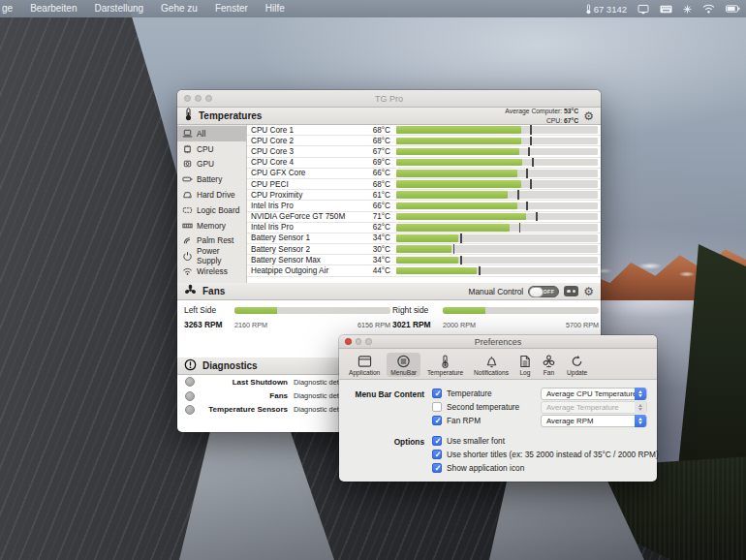  What do you see at coordinates (211, 179) in the screenshot?
I see `sidebar-item-battery: Battery` at bounding box center [211, 179].